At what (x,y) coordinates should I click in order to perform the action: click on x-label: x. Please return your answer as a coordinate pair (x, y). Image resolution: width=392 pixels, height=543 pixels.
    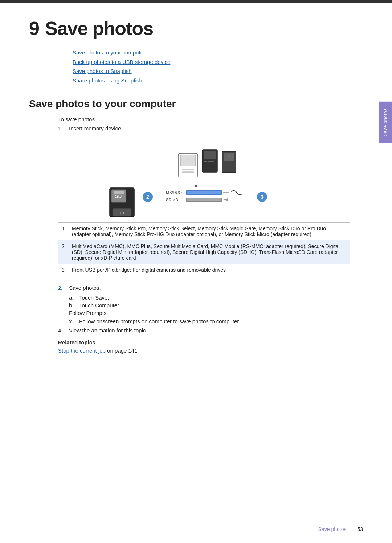
    Looking at the image, I should click on (74, 321).